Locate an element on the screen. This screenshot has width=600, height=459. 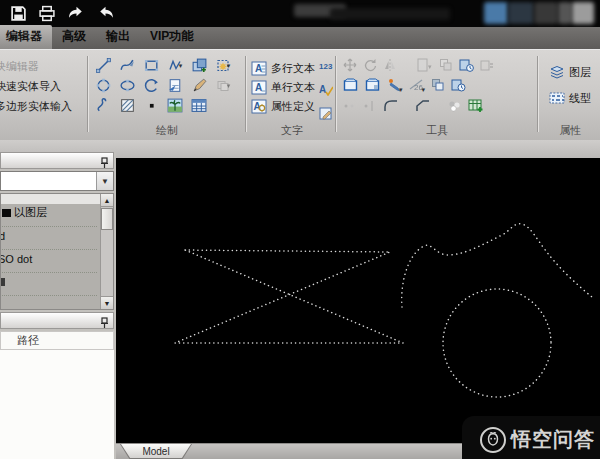
scrollbar: ▲ ▼ is located at coordinates (106, 252).